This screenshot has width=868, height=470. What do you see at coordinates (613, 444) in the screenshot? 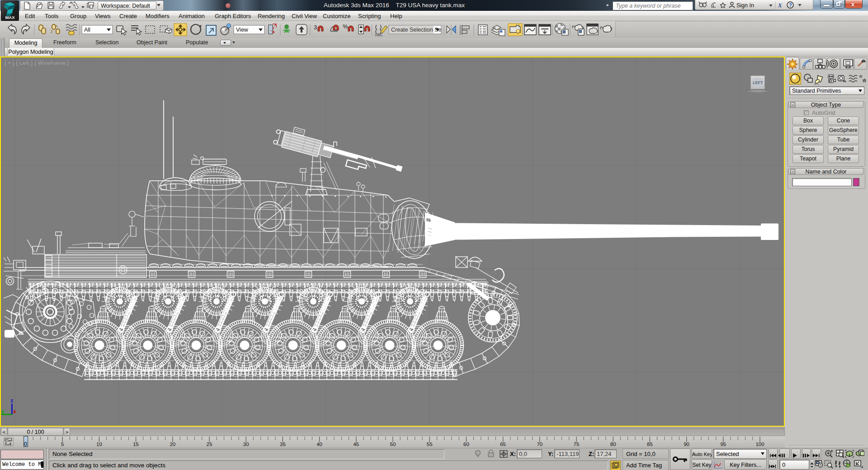
I see `svg-text: 80` at bounding box center [613, 444].